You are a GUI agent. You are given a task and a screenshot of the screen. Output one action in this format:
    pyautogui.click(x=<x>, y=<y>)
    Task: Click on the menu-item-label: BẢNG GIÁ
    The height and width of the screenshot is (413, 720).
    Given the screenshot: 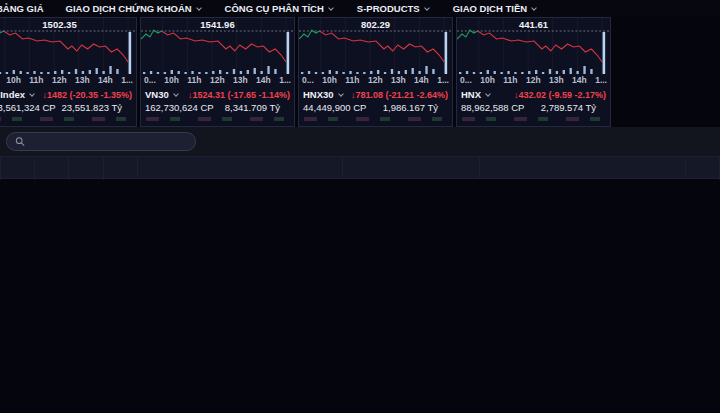 What is the action you would take?
    pyautogui.click(x=22, y=8)
    